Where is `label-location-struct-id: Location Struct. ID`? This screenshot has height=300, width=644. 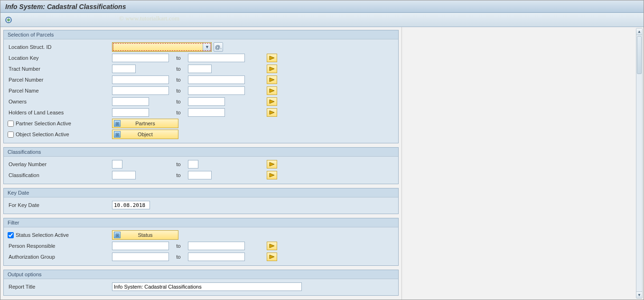
label-location-struct-id: Location Struct. ID is located at coordinates (60, 47).